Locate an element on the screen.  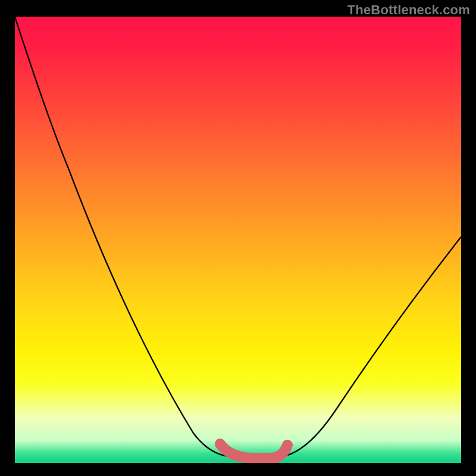
valley-highlight is located at coordinates (253, 451).